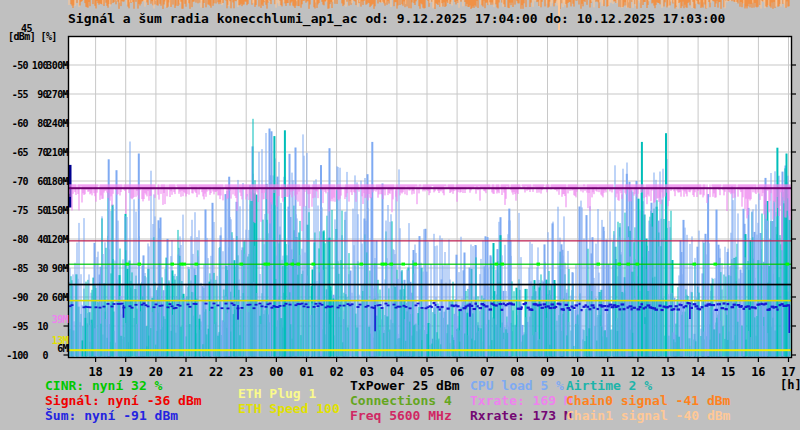 The image size is (800, 430). What do you see at coordinates (728, 372) in the screenshot?
I see `hour-tick-label: 15` at bounding box center [728, 372].